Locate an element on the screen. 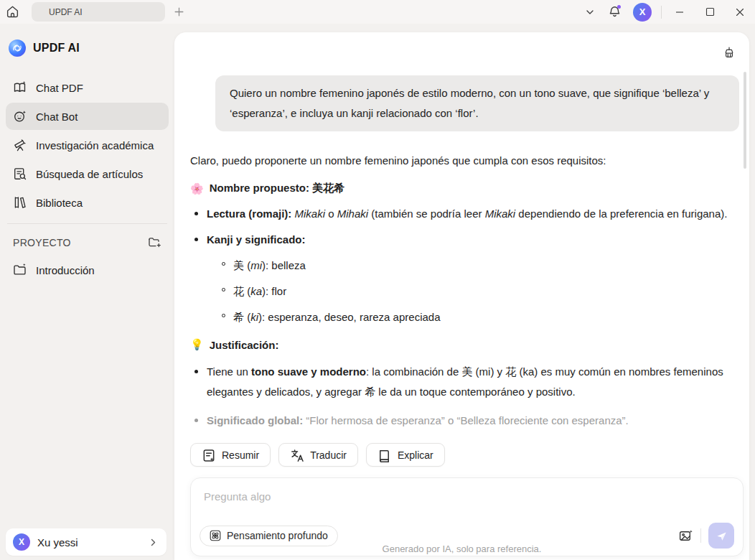 The width and height of the screenshot is (755, 560). heading-text: Nombre propuesto: 美花希 is located at coordinates (277, 188).